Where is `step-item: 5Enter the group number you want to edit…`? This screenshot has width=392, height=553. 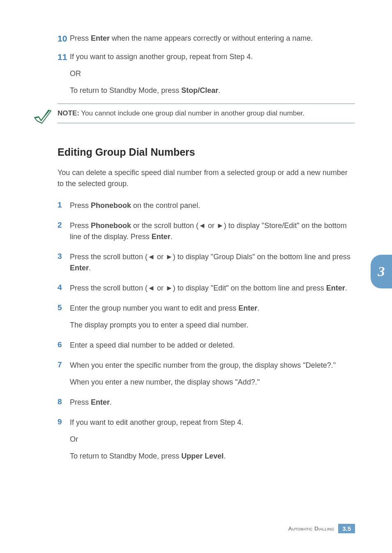 step-item: 5Enter the group number you want to edit… is located at coordinates (206, 317).